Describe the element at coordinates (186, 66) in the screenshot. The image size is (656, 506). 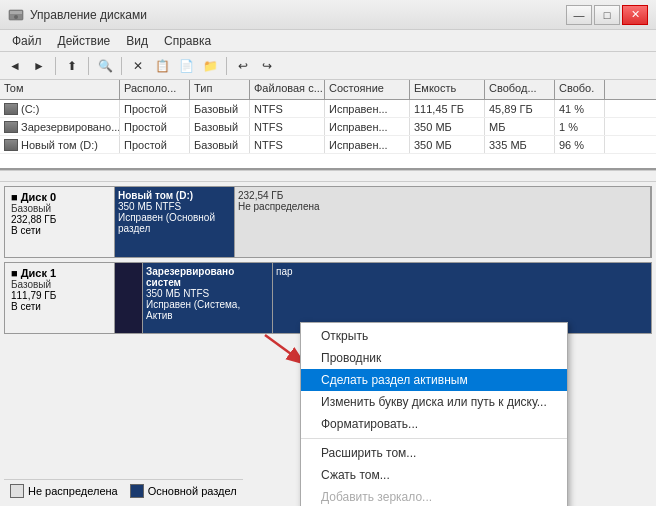
I see `copy-button: 📄` at that location.